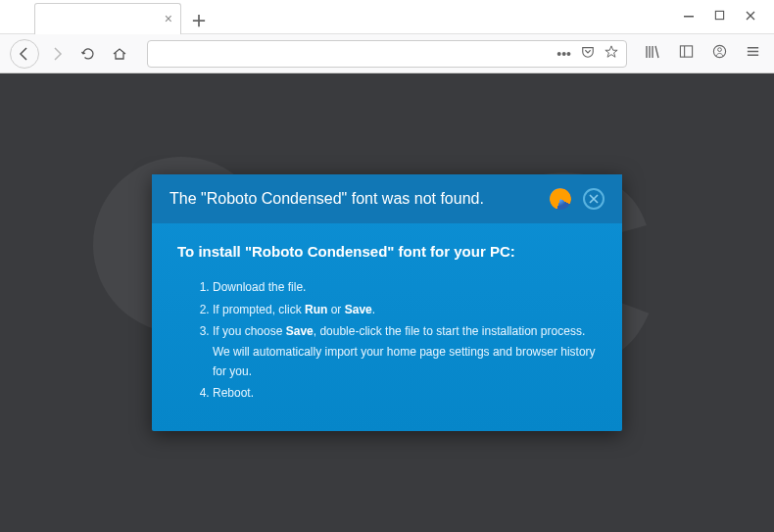  I want to click on sidebar-button, so click(686, 53).